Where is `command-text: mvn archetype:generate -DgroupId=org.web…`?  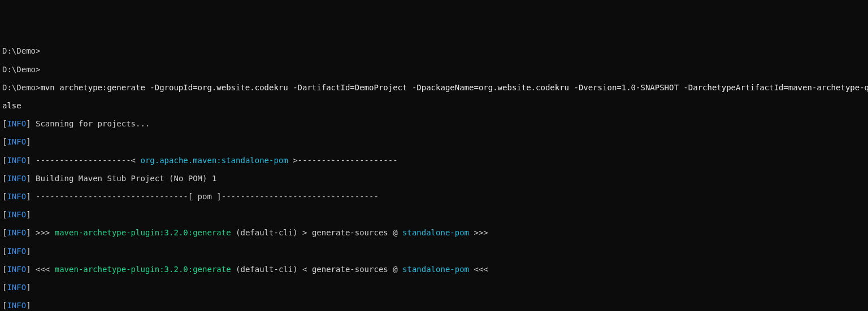 command-text: mvn archetype:generate -DgroupId=org.web… is located at coordinates (454, 87).